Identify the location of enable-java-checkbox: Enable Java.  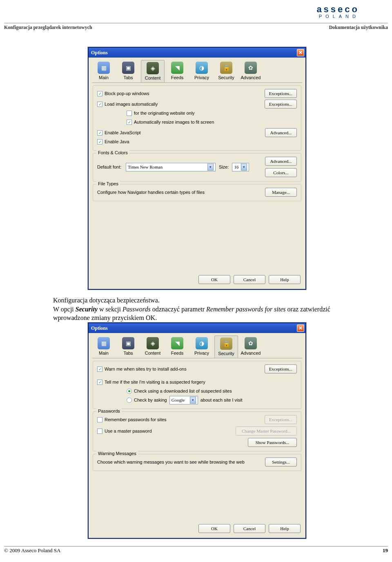
(114, 142).